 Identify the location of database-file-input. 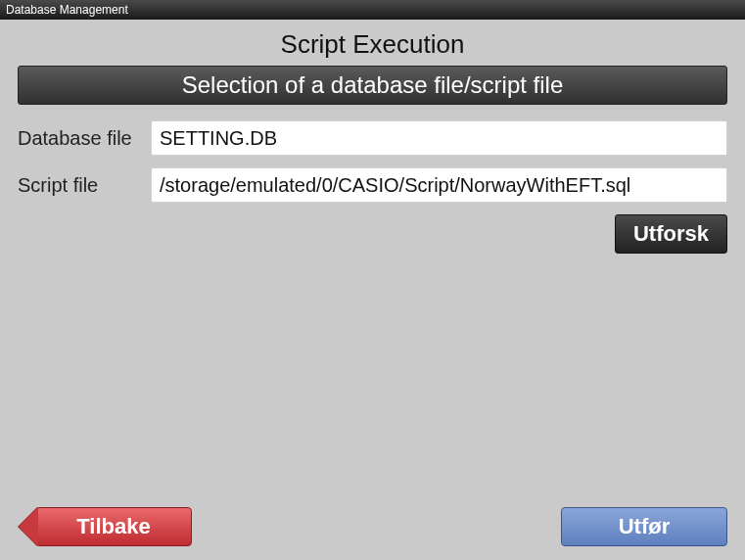
(439, 138).